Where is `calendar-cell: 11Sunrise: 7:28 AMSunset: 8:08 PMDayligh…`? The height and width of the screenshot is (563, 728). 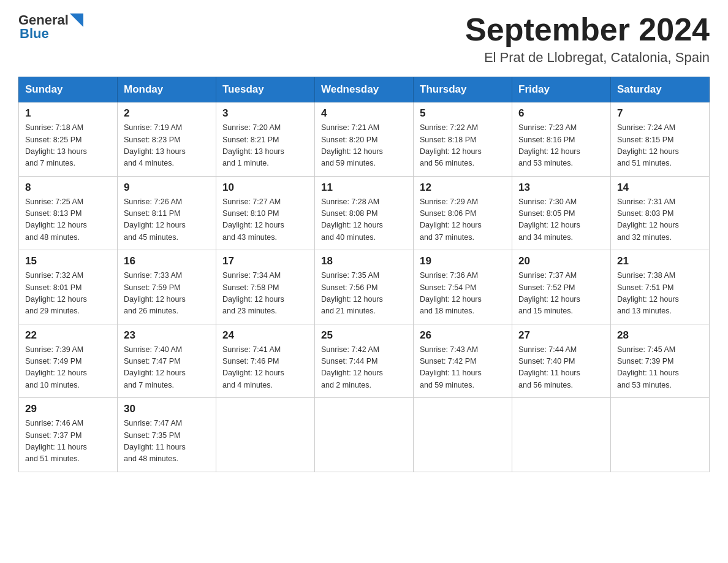 calendar-cell: 11Sunrise: 7:28 AMSunset: 8:08 PMDayligh… is located at coordinates (364, 213).